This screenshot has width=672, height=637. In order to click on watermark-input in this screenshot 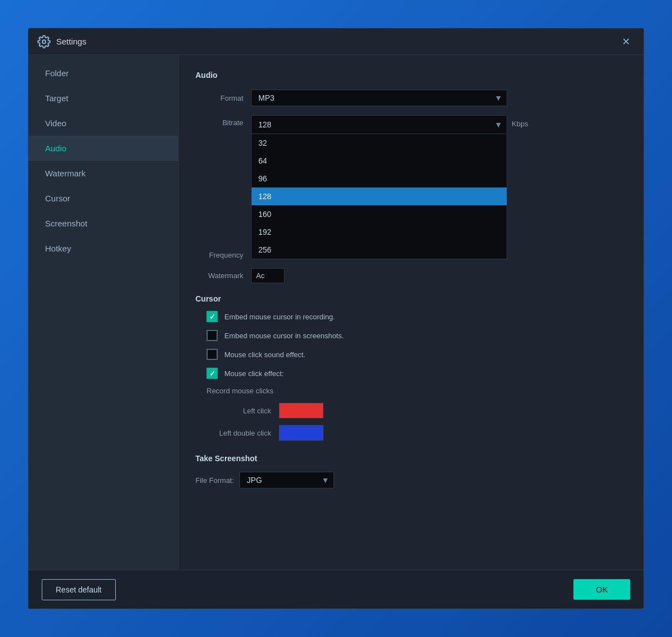, I will do `click(268, 276)`.